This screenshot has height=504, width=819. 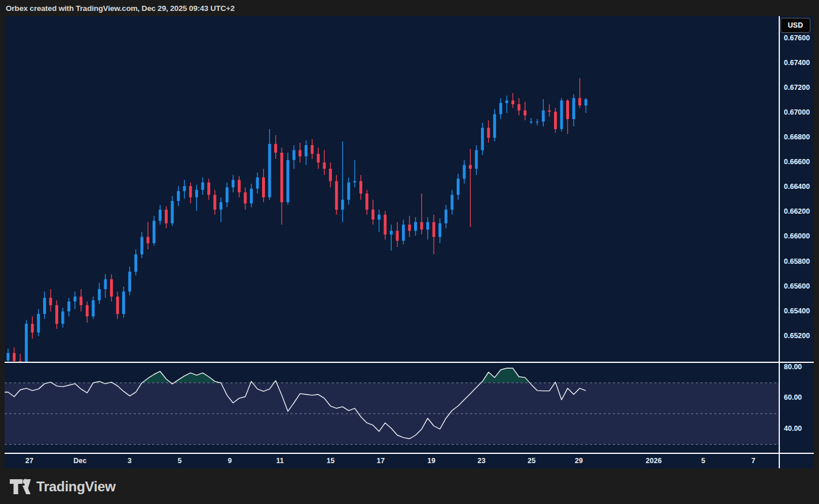 What do you see at coordinates (409, 362) in the screenshot?
I see `pane-separator` at bounding box center [409, 362].